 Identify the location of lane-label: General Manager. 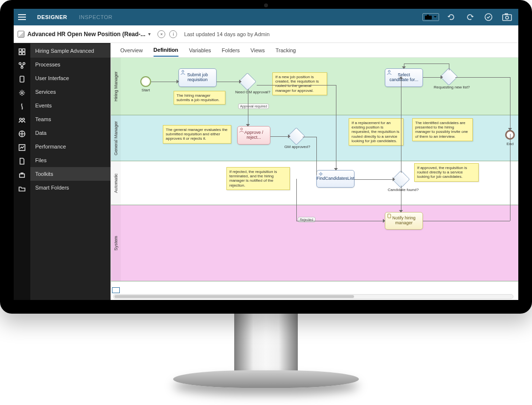
(116, 138).